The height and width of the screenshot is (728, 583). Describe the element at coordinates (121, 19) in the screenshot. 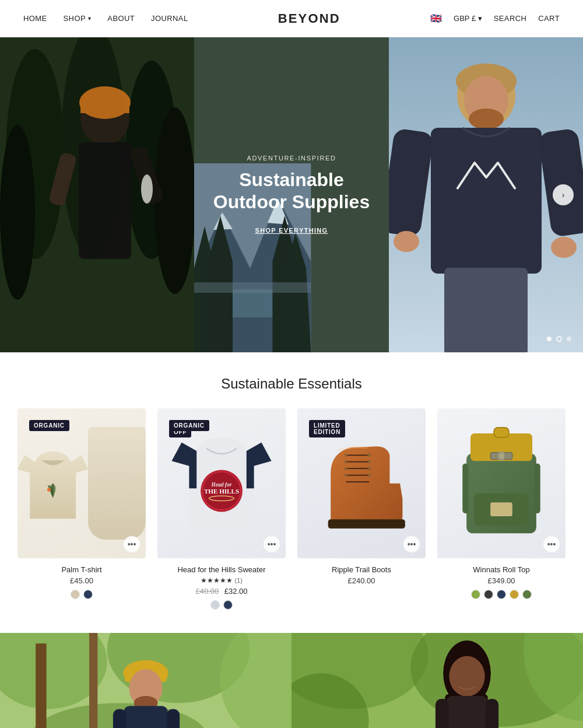

I see `nav-about: ABOUT` at that location.